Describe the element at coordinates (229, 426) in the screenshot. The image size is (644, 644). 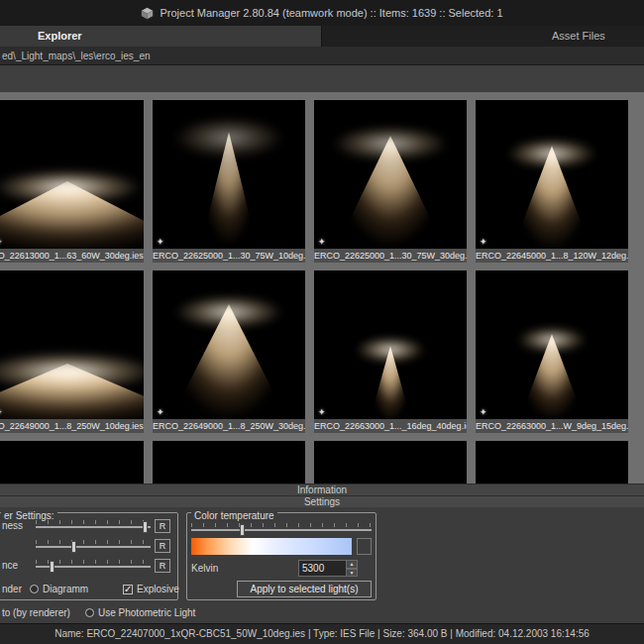
I see `thumbnail-filename: ERCO_22649000_1...8_250W_30deg.ies` at that location.